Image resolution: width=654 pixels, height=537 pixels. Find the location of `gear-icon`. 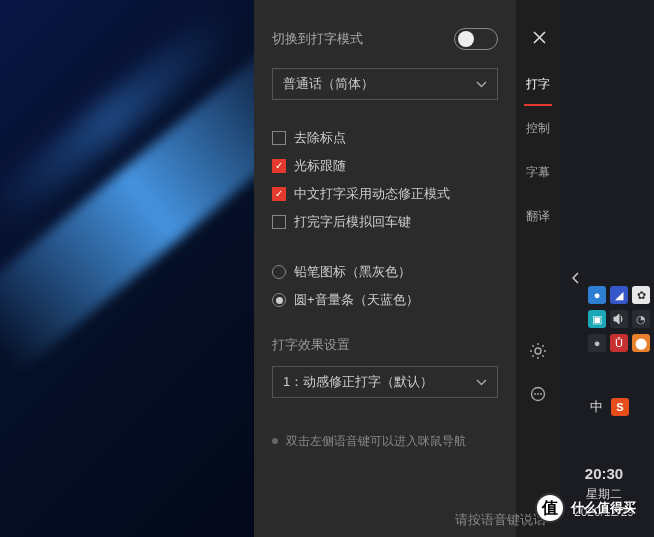

gear-icon is located at coordinates (538, 351).